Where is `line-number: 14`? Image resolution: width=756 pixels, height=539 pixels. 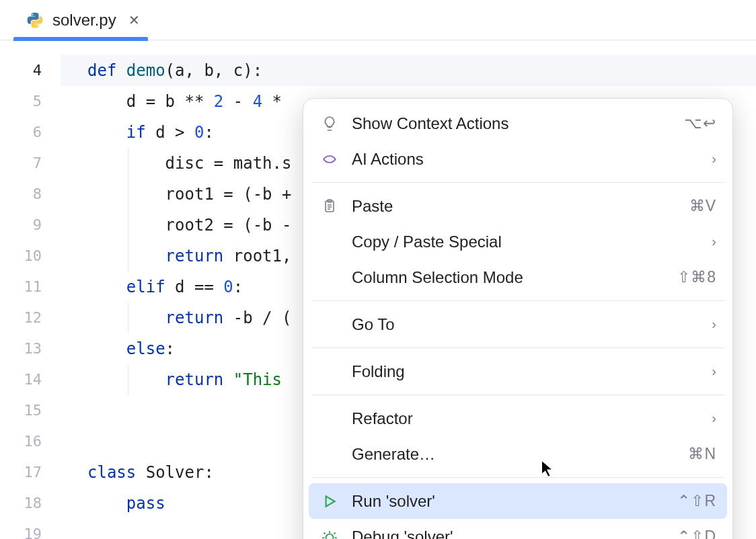 line-number: 14 is located at coordinates (30, 380).